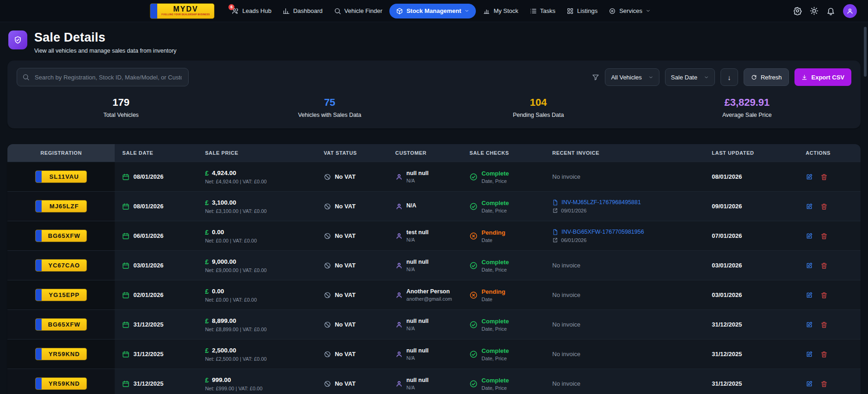 The image size is (868, 394). What do you see at coordinates (363, 11) in the screenshot?
I see `nav-label-vehicle-finder: Vehicle Finder` at bounding box center [363, 11].